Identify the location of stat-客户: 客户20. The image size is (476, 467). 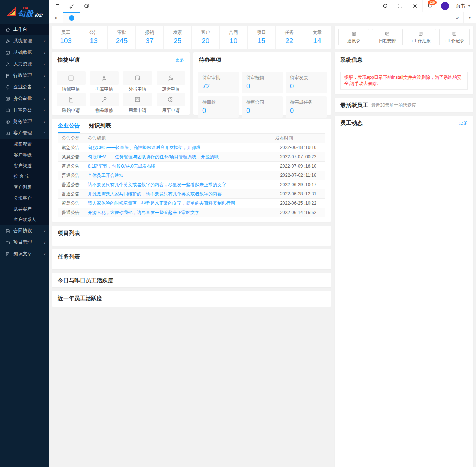
(205, 37).